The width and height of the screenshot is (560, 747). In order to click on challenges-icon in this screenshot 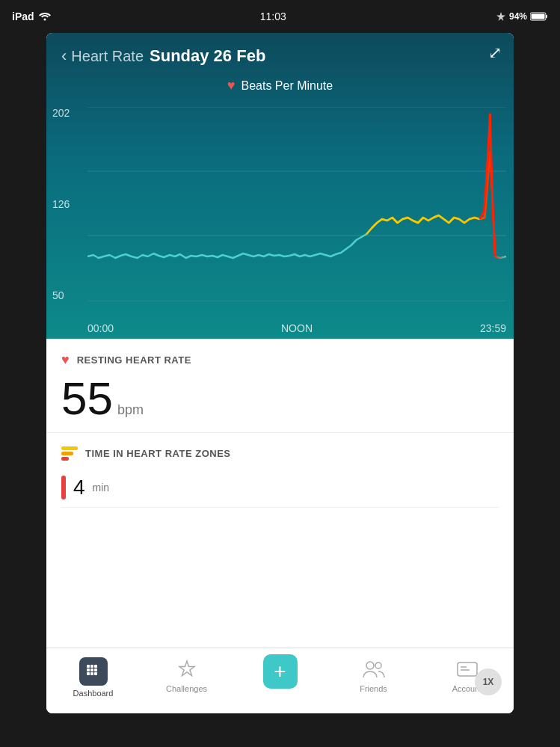, I will do `click(187, 669)`.